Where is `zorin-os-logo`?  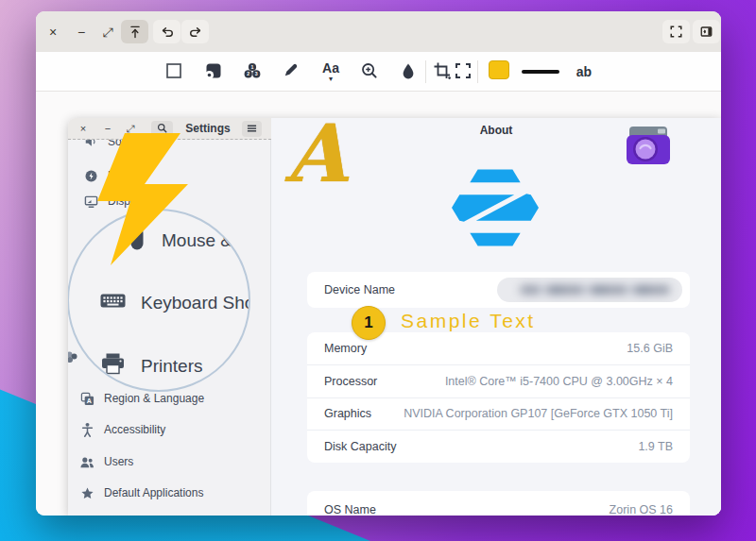
zorin-os-logo is located at coordinates (495, 210).